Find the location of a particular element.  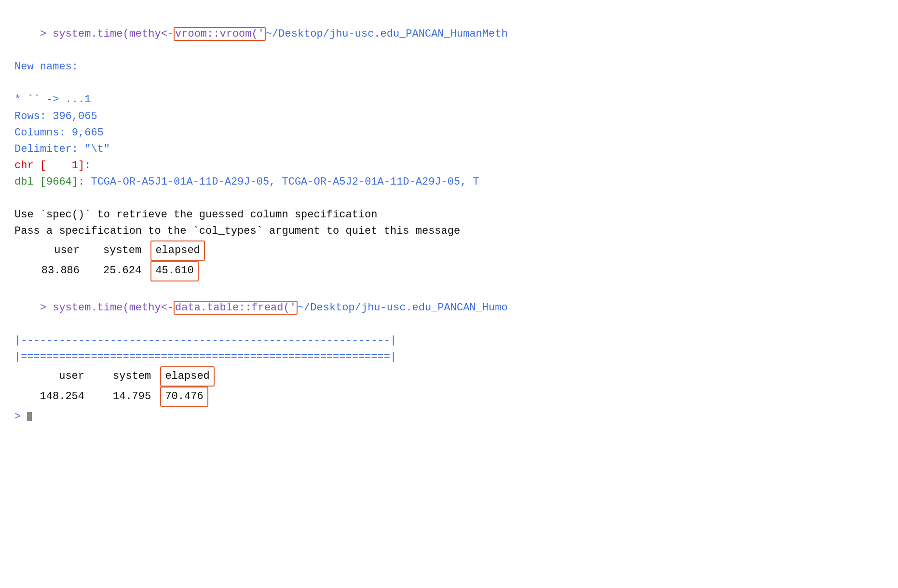

prompt-1: > is located at coordinates (46, 34).